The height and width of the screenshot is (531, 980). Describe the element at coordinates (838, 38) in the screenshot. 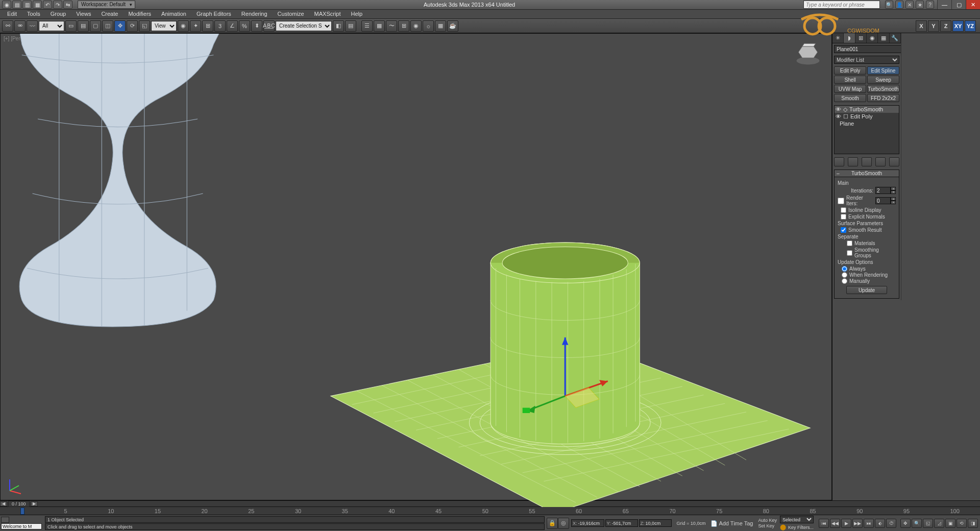

I see `tab-create-icon: ✳` at that location.